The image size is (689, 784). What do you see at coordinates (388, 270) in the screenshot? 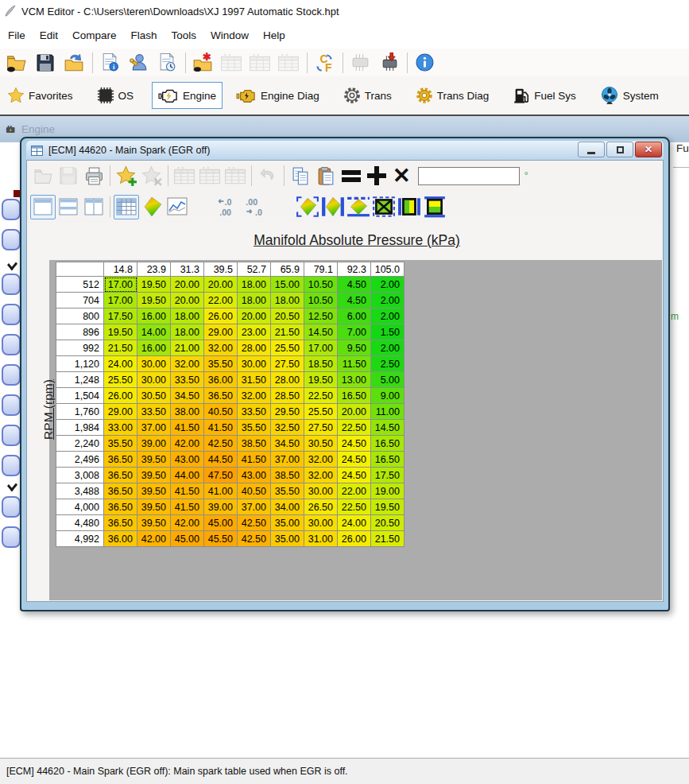
I see `column-header: 105.0` at bounding box center [388, 270].